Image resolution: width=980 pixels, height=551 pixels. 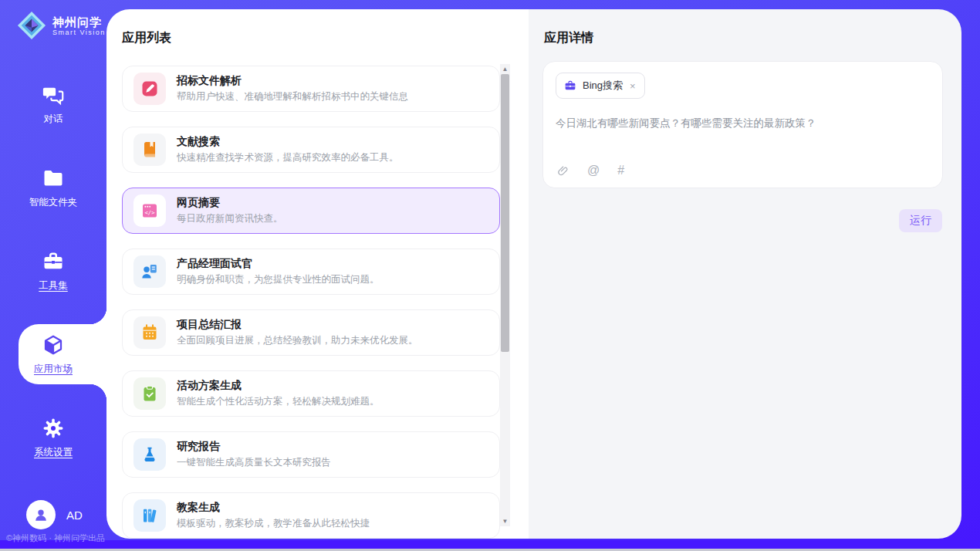 I want to click on brand-subtitle: Smart Vision, so click(x=79, y=32).